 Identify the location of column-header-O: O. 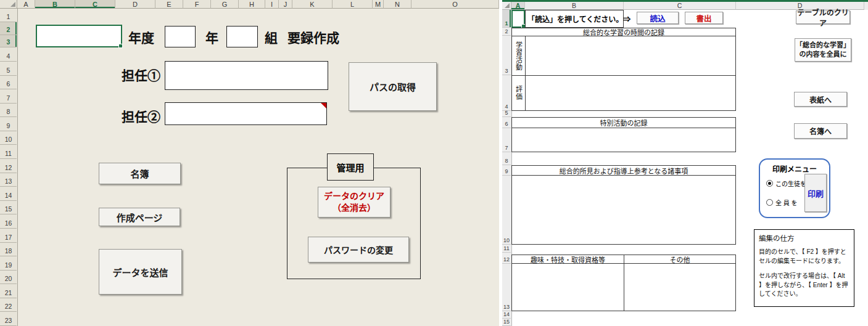
(455, 4).